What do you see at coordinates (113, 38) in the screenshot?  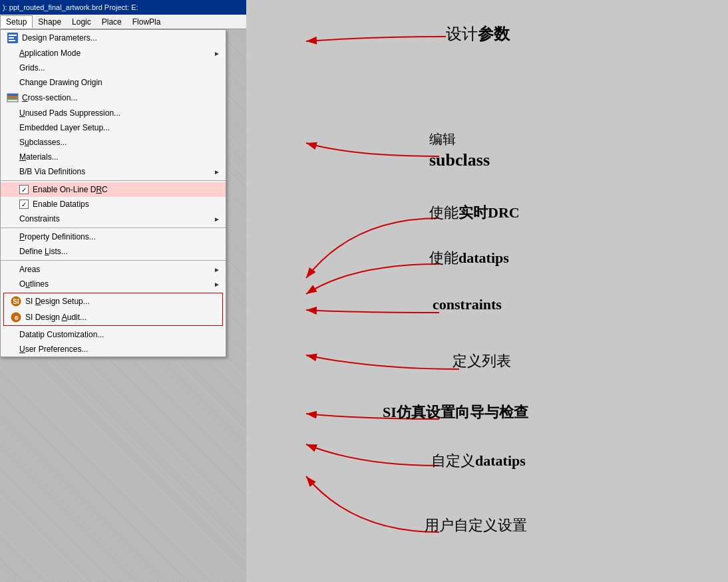 I see `menu-item-design-parameters: Design Parameters...` at bounding box center [113, 38].